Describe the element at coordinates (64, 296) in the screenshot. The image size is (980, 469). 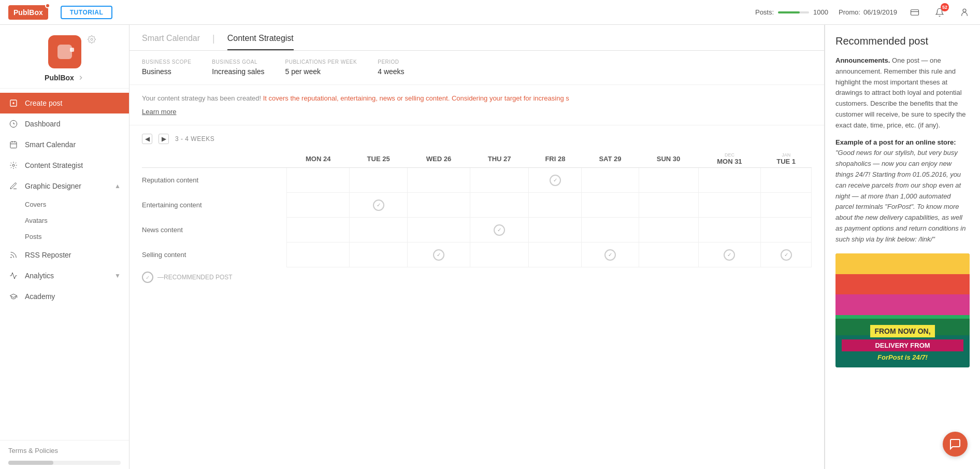
I see `sidebar-item-academy: Academy` at that location.